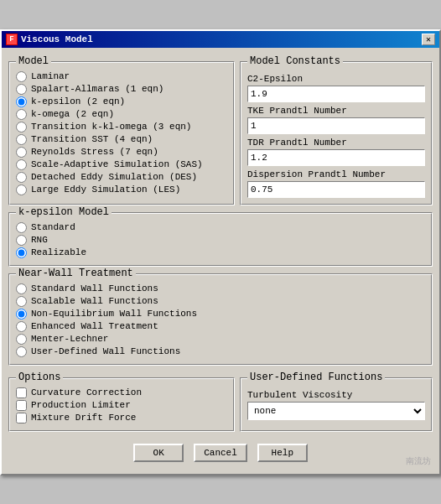 The image size is (441, 504). I want to click on title-bar-left: F Viscous Model, so click(49, 39).